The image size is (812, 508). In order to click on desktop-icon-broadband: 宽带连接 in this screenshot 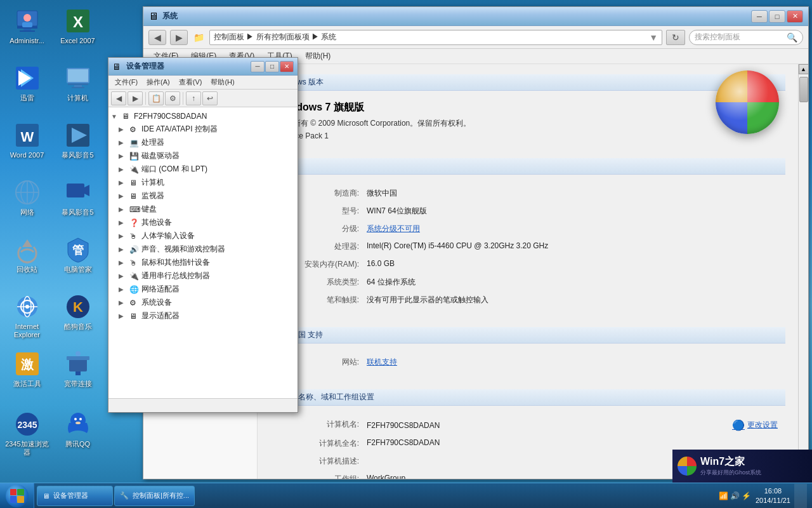, I will do `click(77, 371)`.